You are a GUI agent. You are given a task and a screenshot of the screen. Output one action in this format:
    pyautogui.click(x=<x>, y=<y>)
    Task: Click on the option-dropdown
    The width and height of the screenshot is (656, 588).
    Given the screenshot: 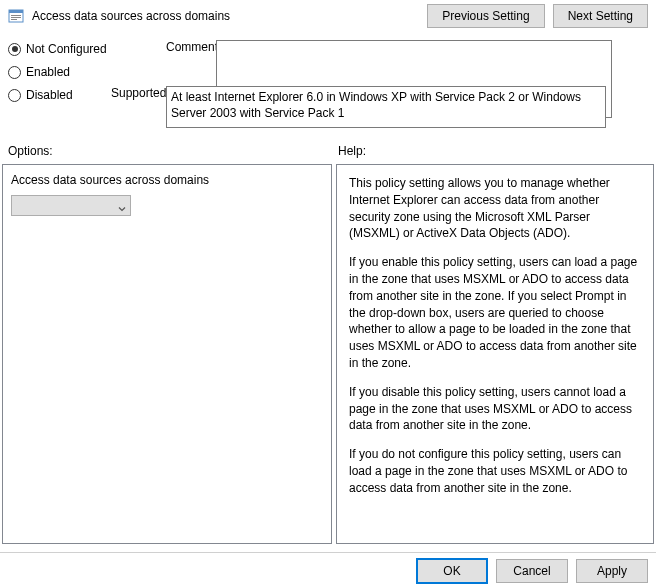 What is the action you would take?
    pyautogui.click(x=71, y=206)
    